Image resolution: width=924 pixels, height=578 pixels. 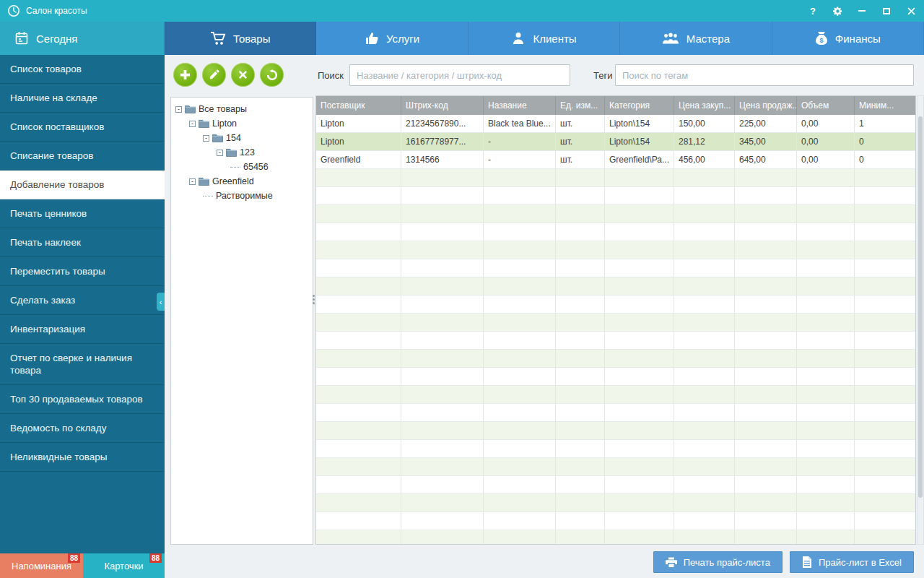 I want to click on sidebar-collapse-button: ‹, so click(x=160, y=302).